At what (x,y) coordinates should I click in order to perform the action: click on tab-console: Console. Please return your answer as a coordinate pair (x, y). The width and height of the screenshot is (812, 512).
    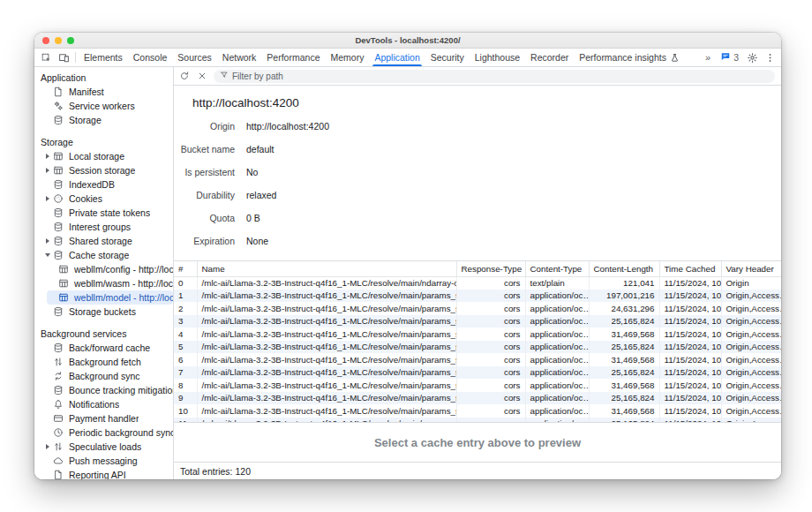
    Looking at the image, I should click on (150, 57).